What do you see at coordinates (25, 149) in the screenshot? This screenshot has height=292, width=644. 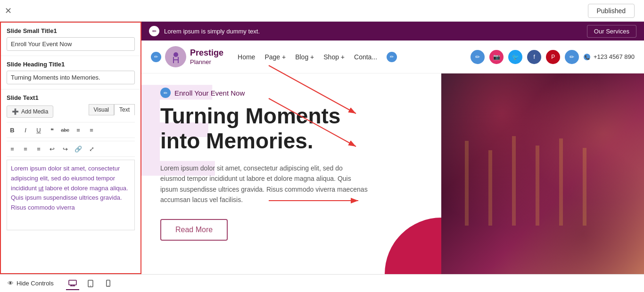 I see `align-center-button: ≡` at bounding box center [25, 149].